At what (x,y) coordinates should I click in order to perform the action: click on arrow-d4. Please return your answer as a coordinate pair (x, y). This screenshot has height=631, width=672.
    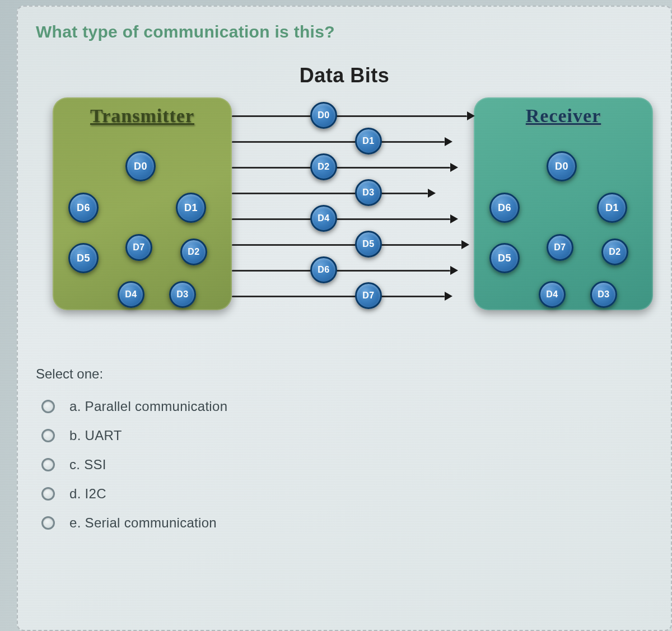
    Looking at the image, I should click on (454, 219).